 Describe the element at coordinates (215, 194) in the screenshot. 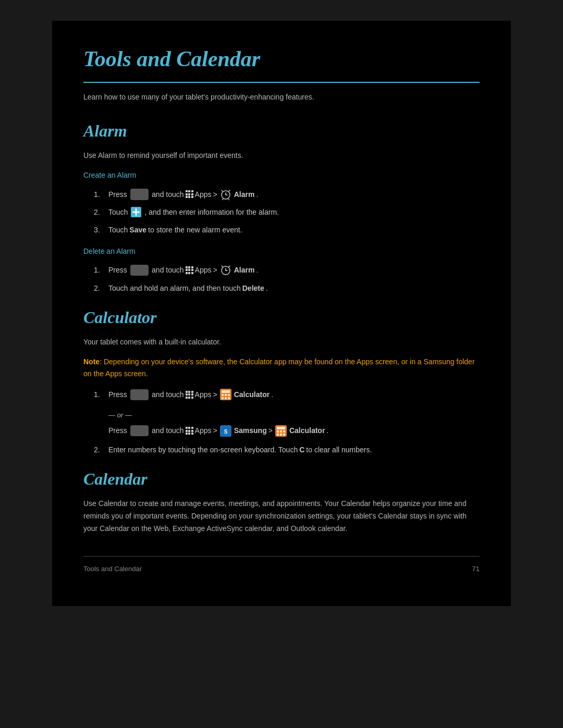

I see `arrow-1: >` at that location.